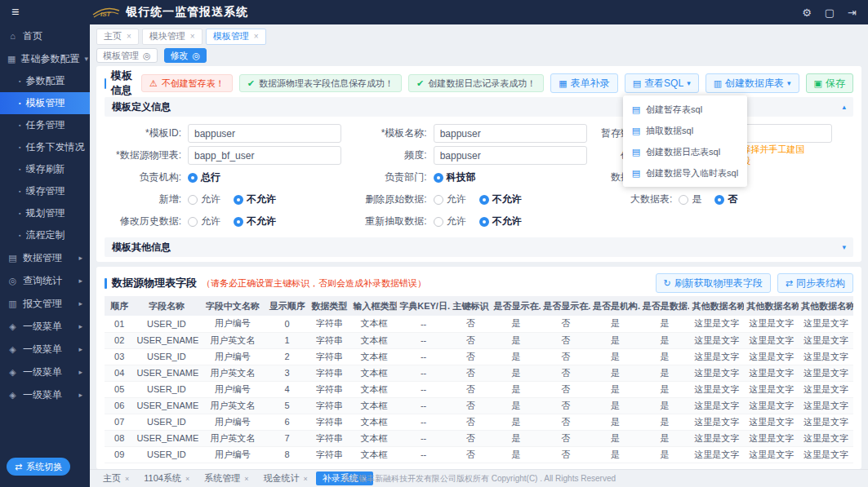 The height and width of the screenshot is (487, 868). Describe the element at coordinates (665, 306) in the screenshot. I see `column-header: 是否是数据..` at that location.